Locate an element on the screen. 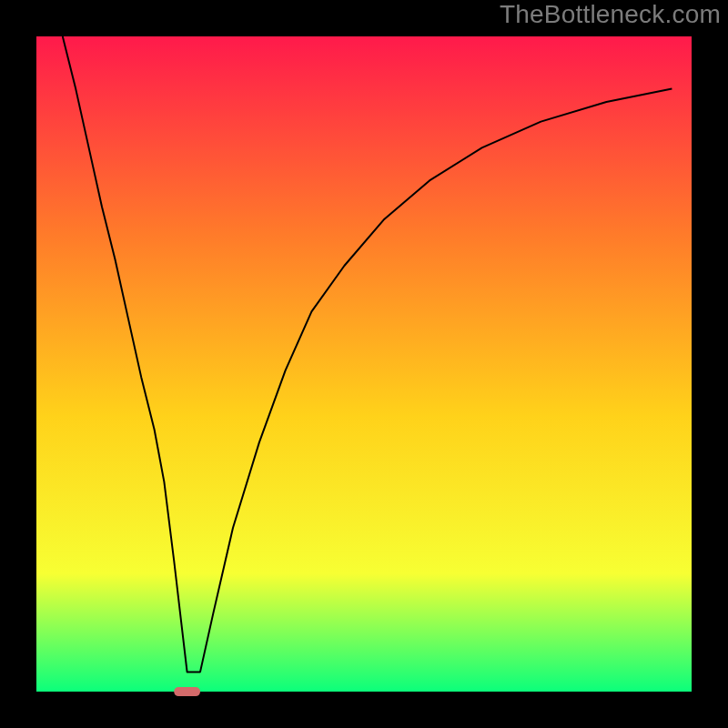 The height and width of the screenshot is (728, 728). optimum-marker is located at coordinates (187, 692).